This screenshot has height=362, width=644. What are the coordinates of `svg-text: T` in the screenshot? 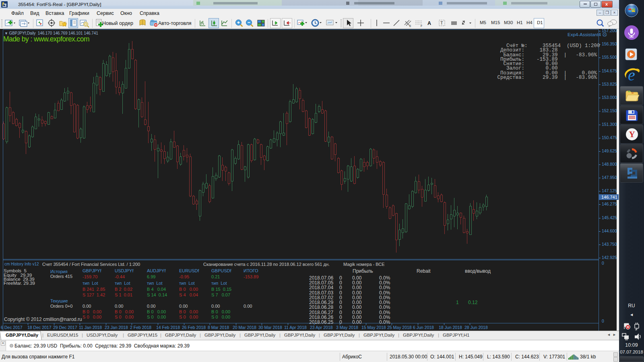 It's located at (442, 23).